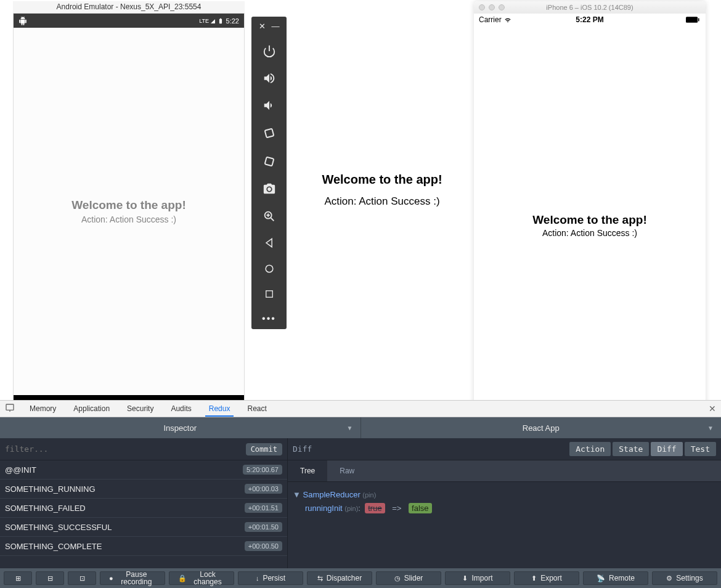 This screenshot has width=721, height=588. Describe the element at coordinates (622, 578) in the screenshot. I see `button-label: Remote` at that location.